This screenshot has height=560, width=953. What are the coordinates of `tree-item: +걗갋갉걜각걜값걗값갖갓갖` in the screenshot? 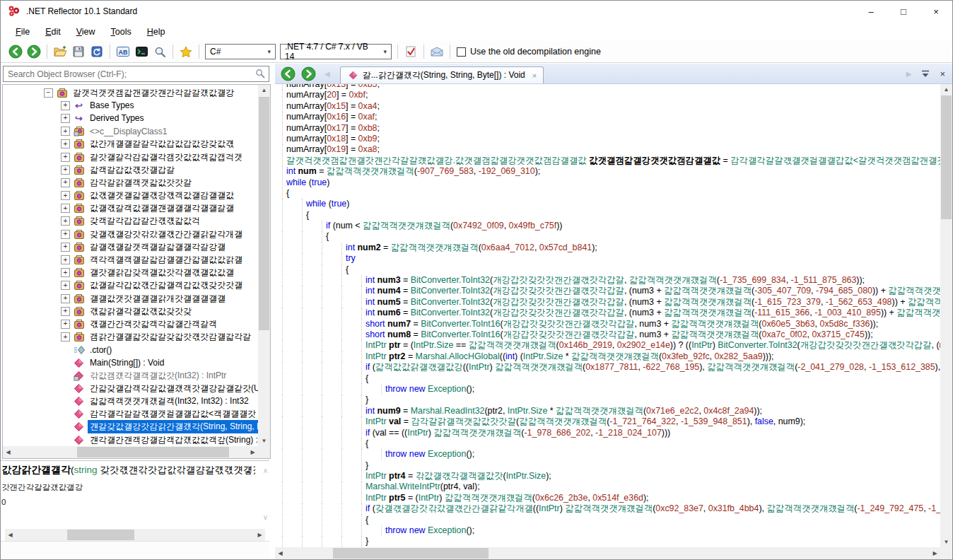 It's located at (130, 311).